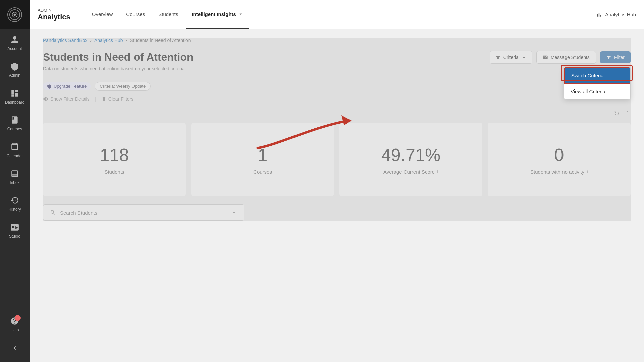 The width and height of the screenshot is (644, 362). Describe the element at coordinates (234, 213) in the screenshot. I see `search-dropdown-icon` at that location.